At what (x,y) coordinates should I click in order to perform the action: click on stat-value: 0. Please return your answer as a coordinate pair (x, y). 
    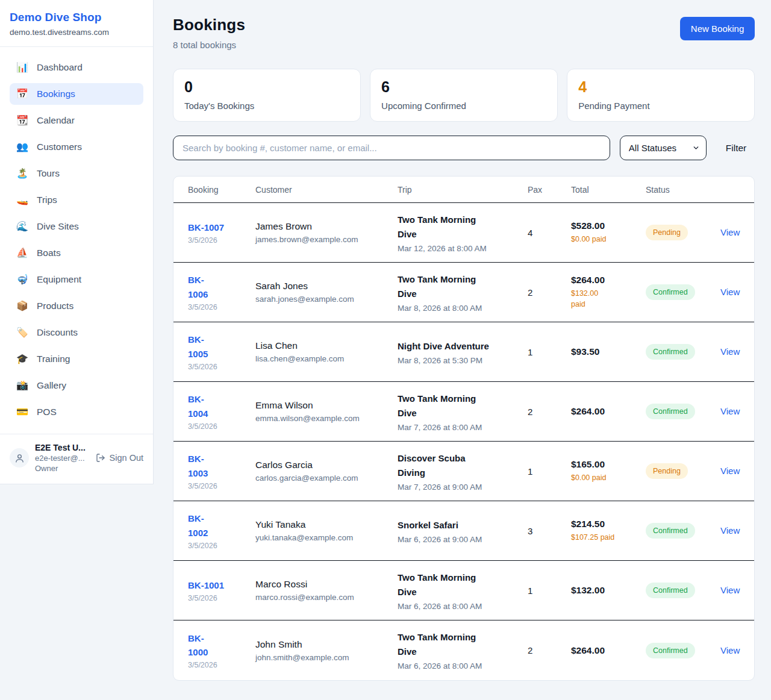
    Looking at the image, I should click on (267, 87).